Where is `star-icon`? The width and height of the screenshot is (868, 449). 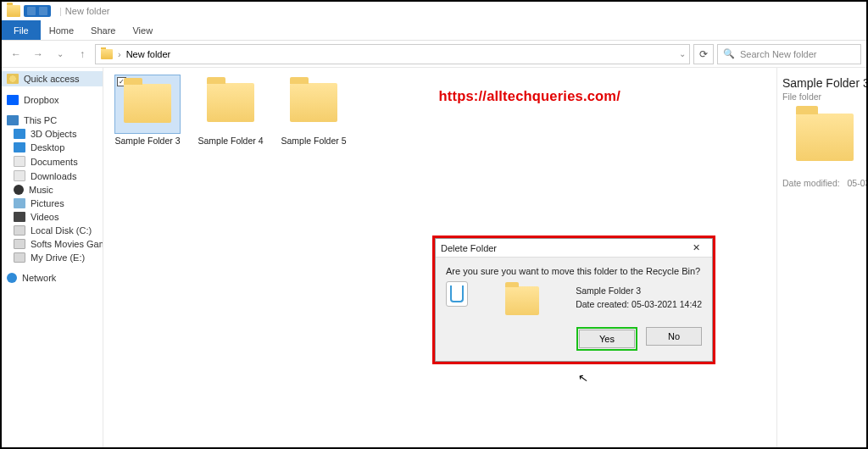
star-icon is located at coordinates (13, 79).